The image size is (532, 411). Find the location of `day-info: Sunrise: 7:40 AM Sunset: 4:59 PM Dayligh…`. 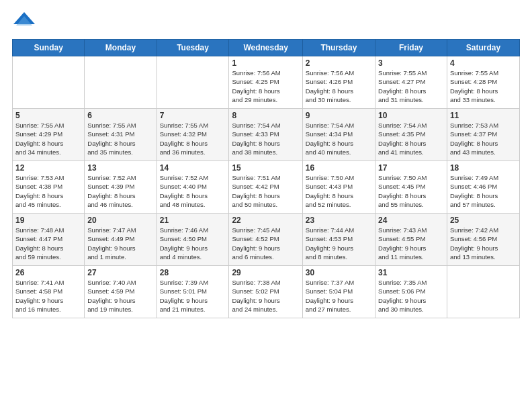

day-info: Sunrise: 7:40 AM Sunset: 4:59 PM Dayligh… is located at coordinates (120, 295).